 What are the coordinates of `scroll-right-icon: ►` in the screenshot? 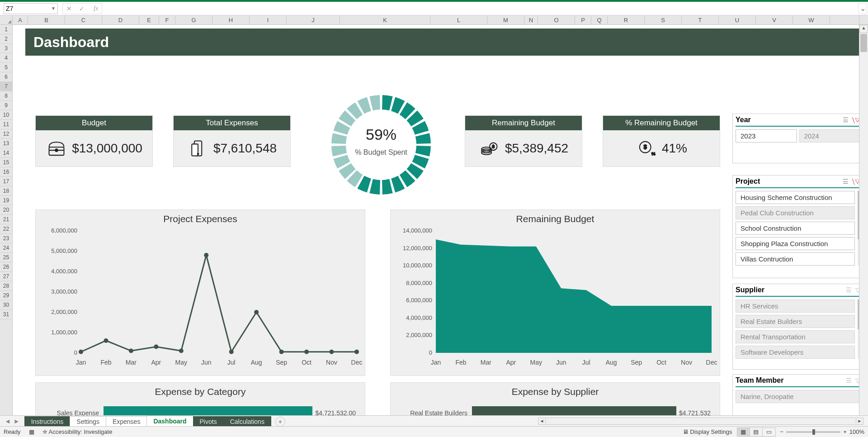 It's located at (859, 421).